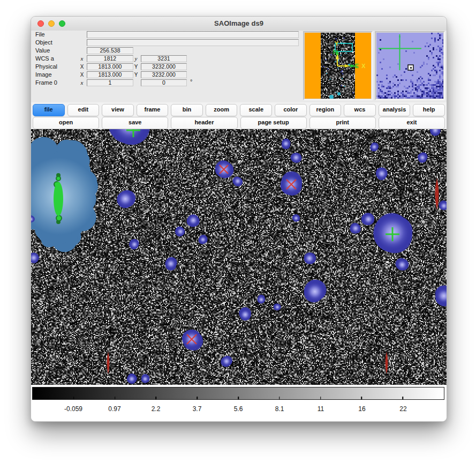  What do you see at coordinates (326, 110) in the screenshot?
I see `menu-button-region: region` at bounding box center [326, 110].